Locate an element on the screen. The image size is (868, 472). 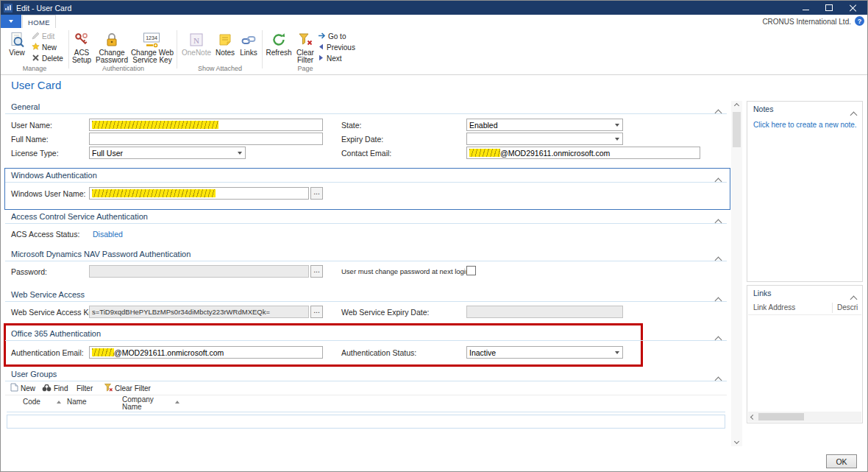
authentication-email-label: Authentication Email: is located at coordinates (47, 353).